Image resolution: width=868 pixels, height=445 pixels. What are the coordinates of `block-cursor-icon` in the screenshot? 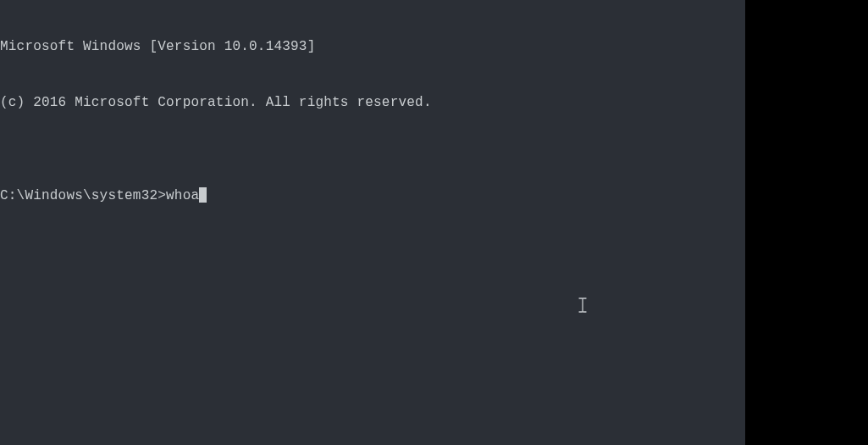 It's located at (203, 195).